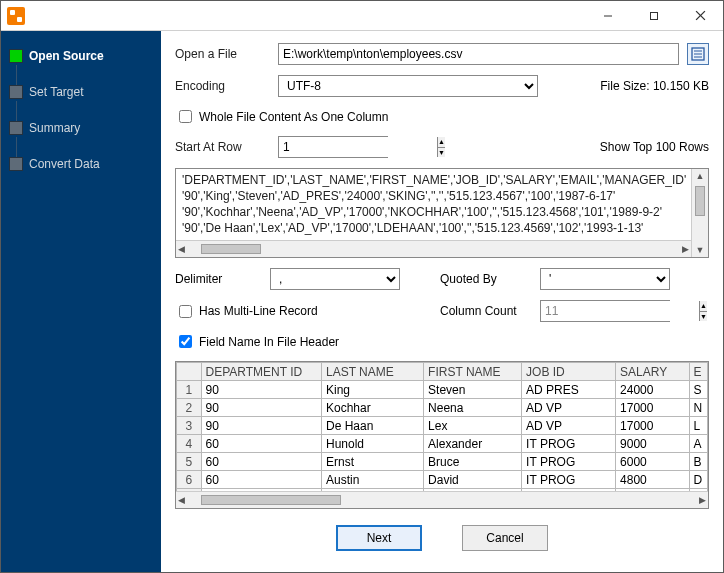 Image resolution: width=724 pixels, height=573 pixels. I want to click on file-size-label: File Size: 10.150 KB, so click(654, 86).